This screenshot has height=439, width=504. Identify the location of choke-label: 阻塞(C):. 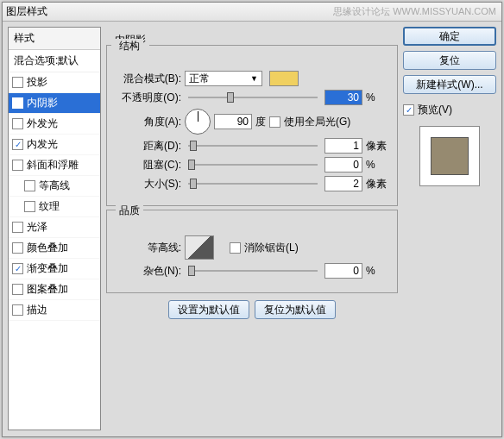
(148, 166).